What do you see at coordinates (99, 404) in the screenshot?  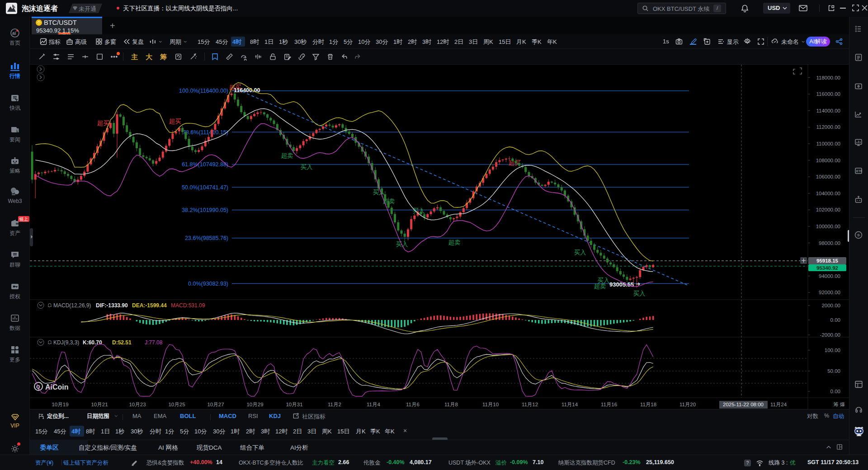 I see `svg-text: 10月21` at bounding box center [99, 404].